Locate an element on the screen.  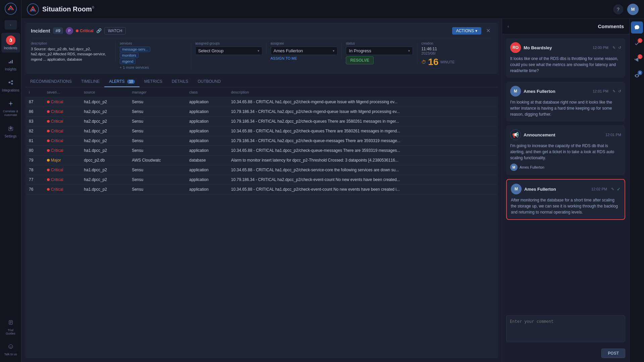
timer-value: 16 is located at coordinates (433, 62).